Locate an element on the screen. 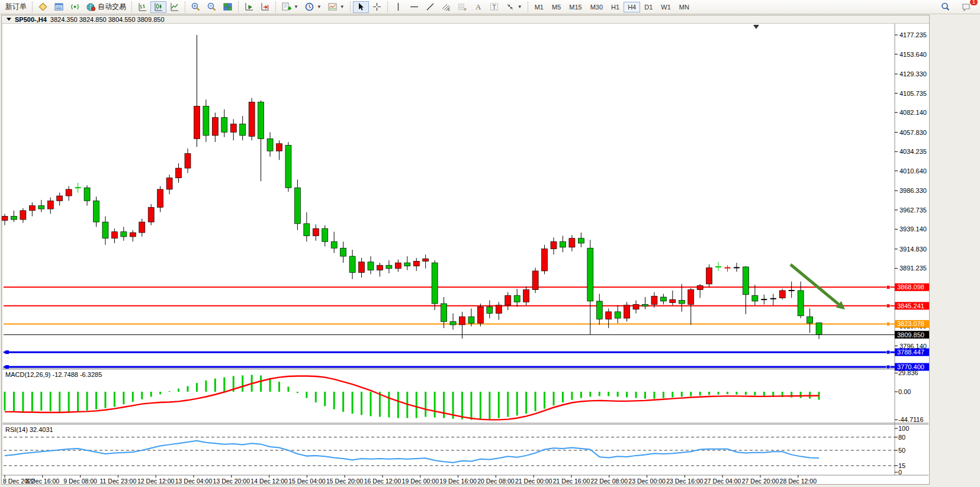 The image size is (980, 487). auto-trading-label: 自动交易 is located at coordinates (112, 7).